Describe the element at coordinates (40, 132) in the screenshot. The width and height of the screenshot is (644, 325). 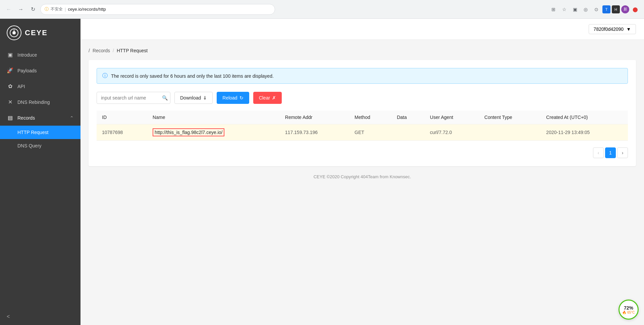
I see `sidebar-item-http-request: HTTP Request` at that location.